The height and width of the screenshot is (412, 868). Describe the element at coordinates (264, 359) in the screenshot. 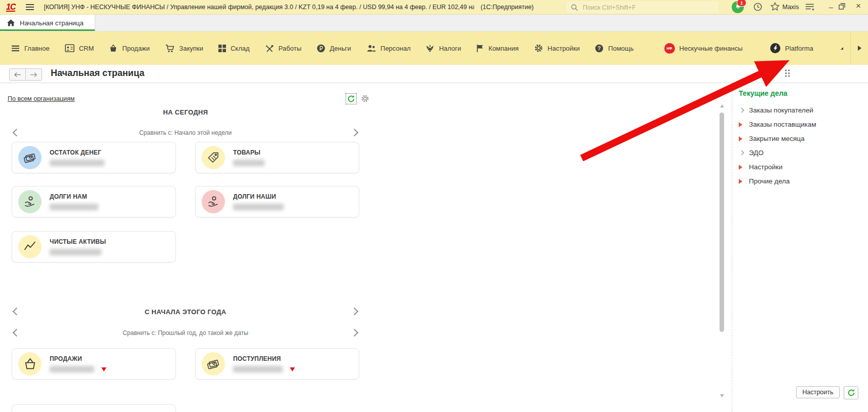

I see `kpi-card-label: ПОСТУПЛЕНИЯ` at that location.